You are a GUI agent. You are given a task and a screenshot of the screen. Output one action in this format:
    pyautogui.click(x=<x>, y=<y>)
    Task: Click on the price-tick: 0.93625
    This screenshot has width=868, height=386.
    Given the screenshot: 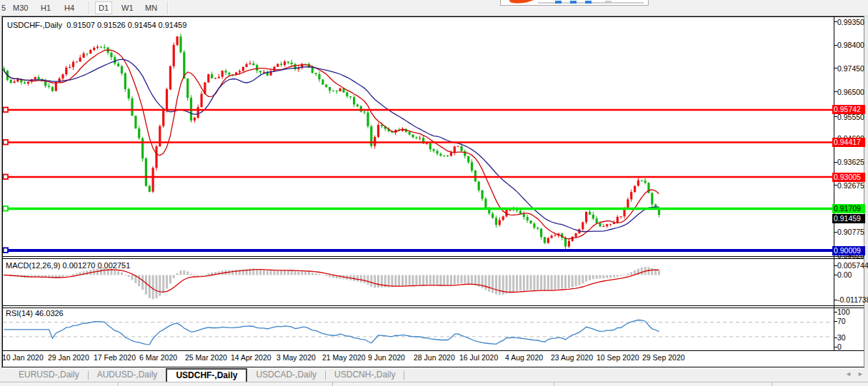 What is the action you would take?
    pyautogui.click(x=851, y=162)
    